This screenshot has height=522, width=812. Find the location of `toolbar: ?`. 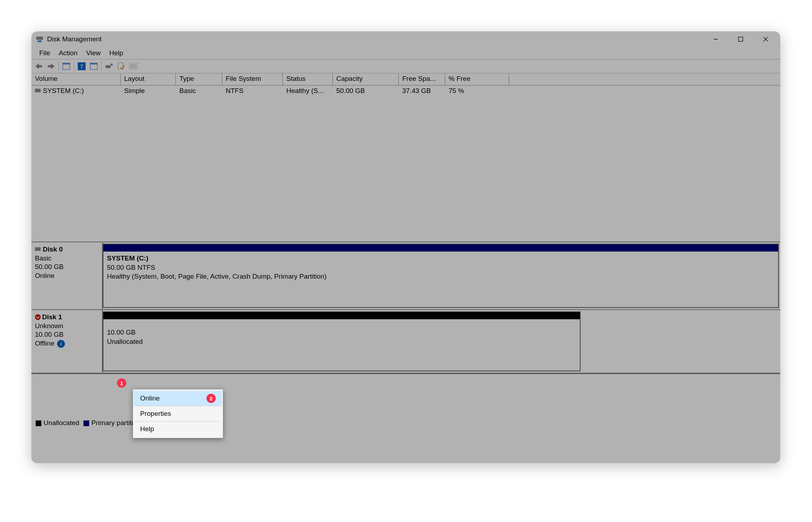

toolbar: ? is located at coordinates (406, 66).